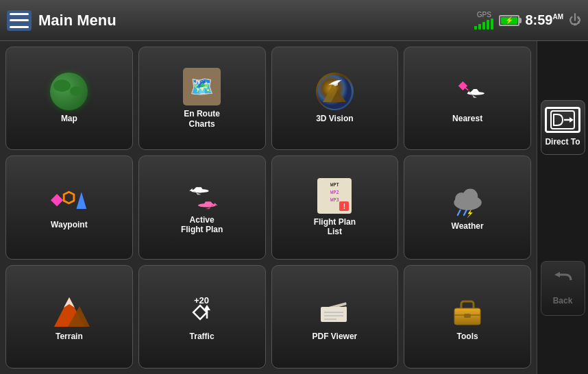  Describe the element at coordinates (467, 92) in the screenshot. I see `nearest-icon` at that location.